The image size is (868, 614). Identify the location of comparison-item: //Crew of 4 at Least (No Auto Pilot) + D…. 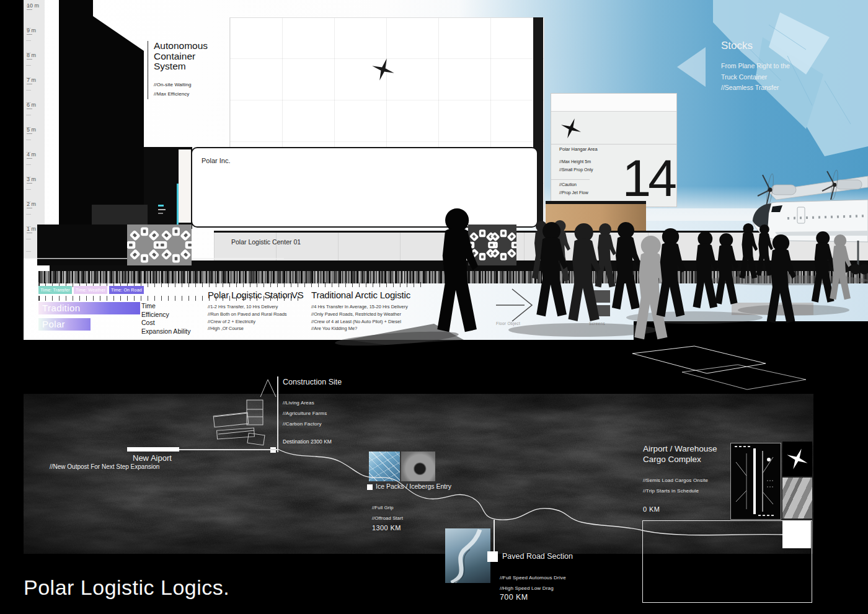
(360, 322).